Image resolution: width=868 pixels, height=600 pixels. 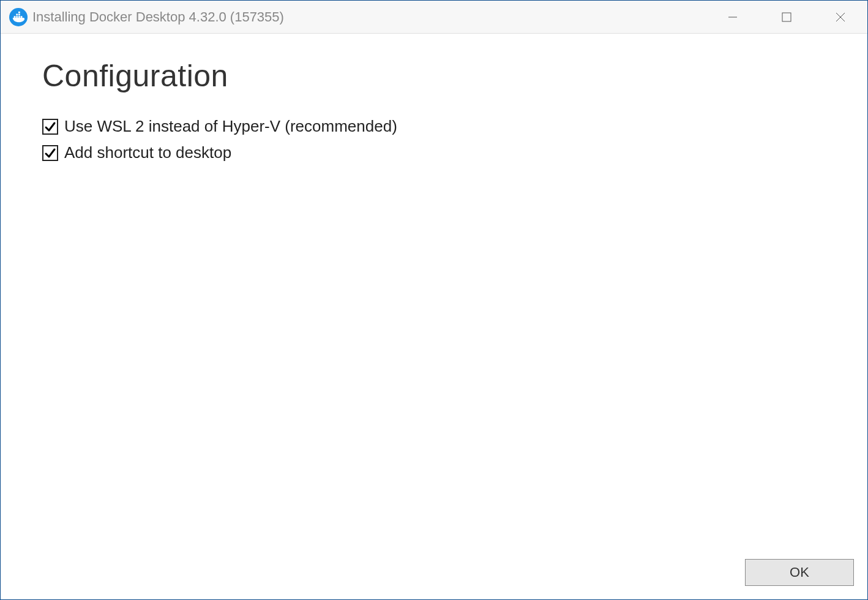 What do you see at coordinates (434, 17) in the screenshot?
I see `titlebar: Installing Docker Desktop 4.32.0 (157355…` at bounding box center [434, 17].